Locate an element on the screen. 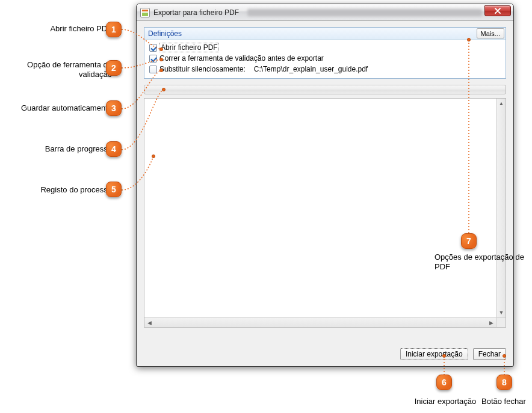 This screenshot has height=413, width=532. scroll-corner is located at coordinates (501, 322).